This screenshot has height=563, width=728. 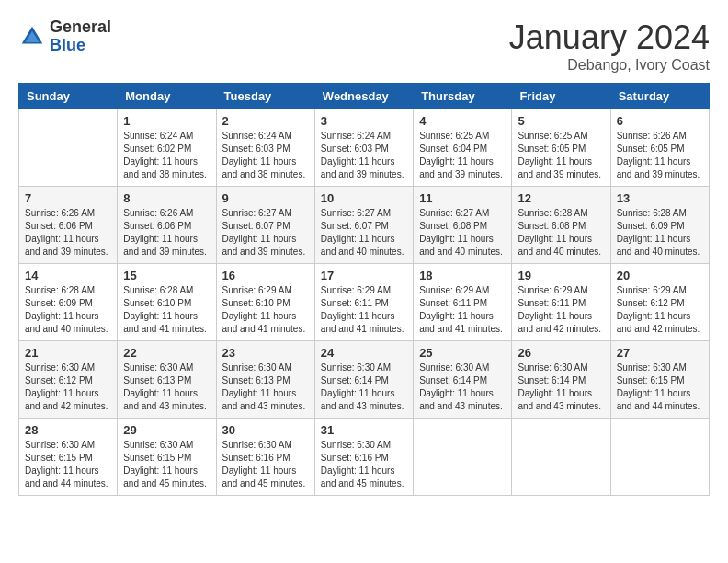 What do you see at coordinates (166, 199) in the screenshot?
I see `day-number: 8` at bounding box center [166, 199].